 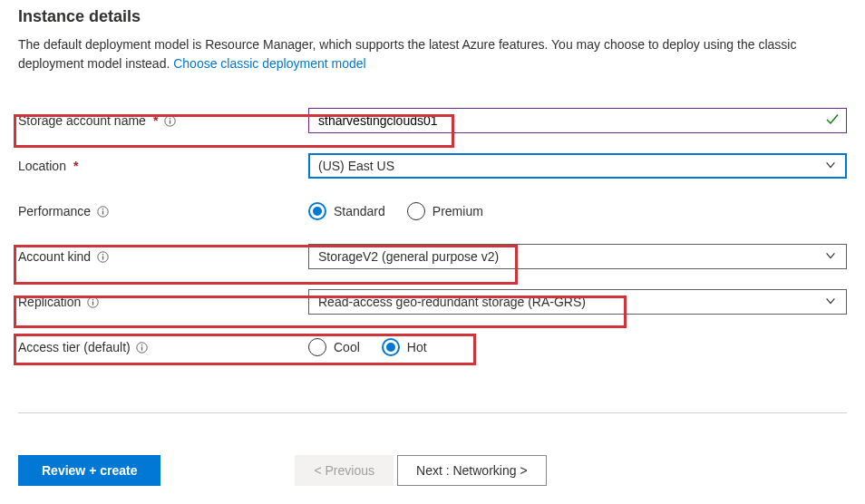 What do you see at coordinates (445, 211) in the screenshot?
I see `performance-premium-radio: Premium` at bounding box center [445, 211].